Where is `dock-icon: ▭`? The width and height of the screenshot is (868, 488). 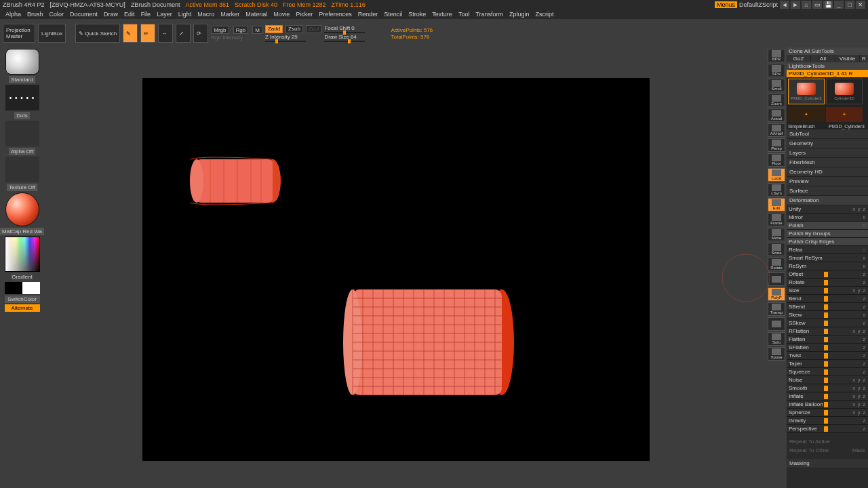 dock-icon: ▭ is located at coordinates (817, 5).